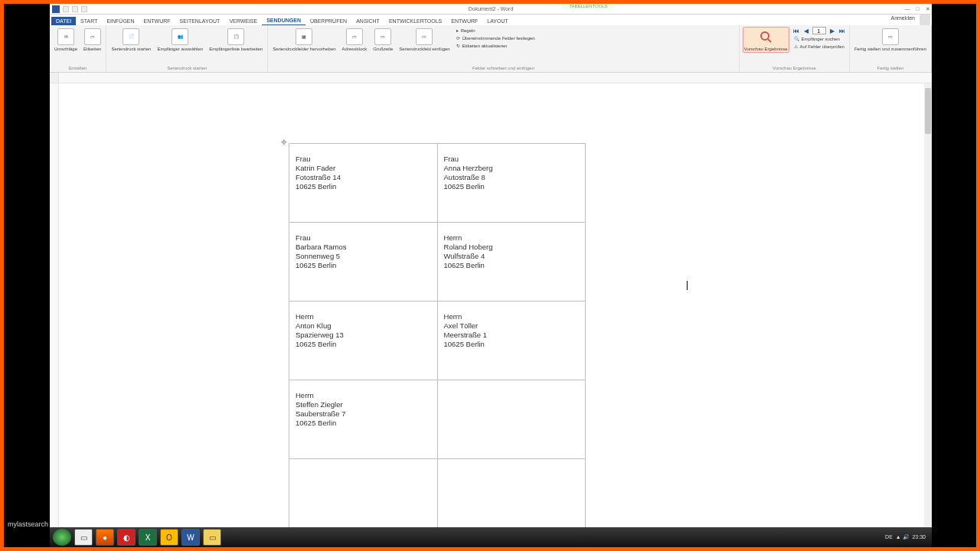 This screenshot has width=980, height=551. Describe the element at coordinates (491, 49) in the screenshot. I see `ribbon: ✉Umschläge ▭Etiketten Erstellen 📄Seriend…` at that location.